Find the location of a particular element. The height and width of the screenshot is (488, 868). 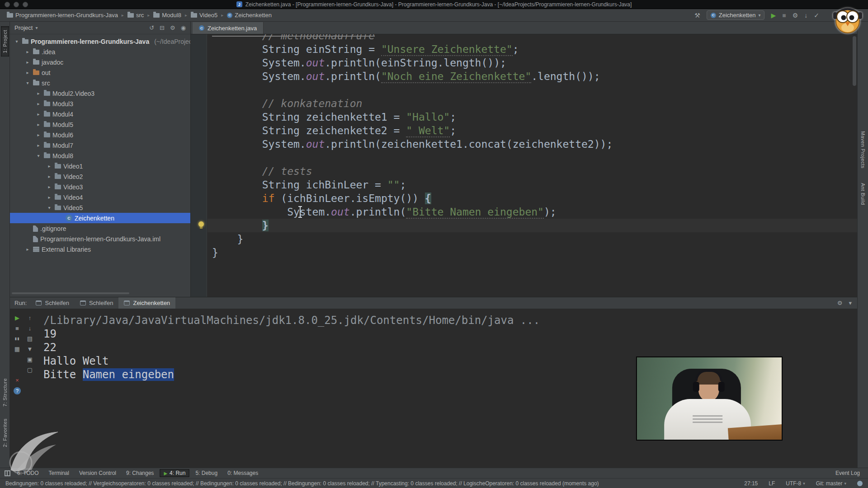

stripe-button-ant-build: Ant Build is located at coordinates (863, 194).